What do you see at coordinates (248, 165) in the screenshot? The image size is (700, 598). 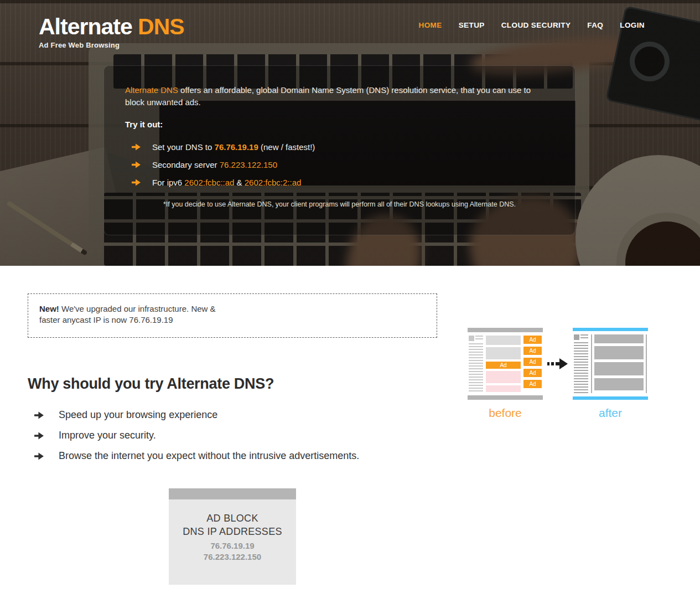 I see `secondary-dns-ip-link: 76.223.122.150` at bounding box center [248, 165].